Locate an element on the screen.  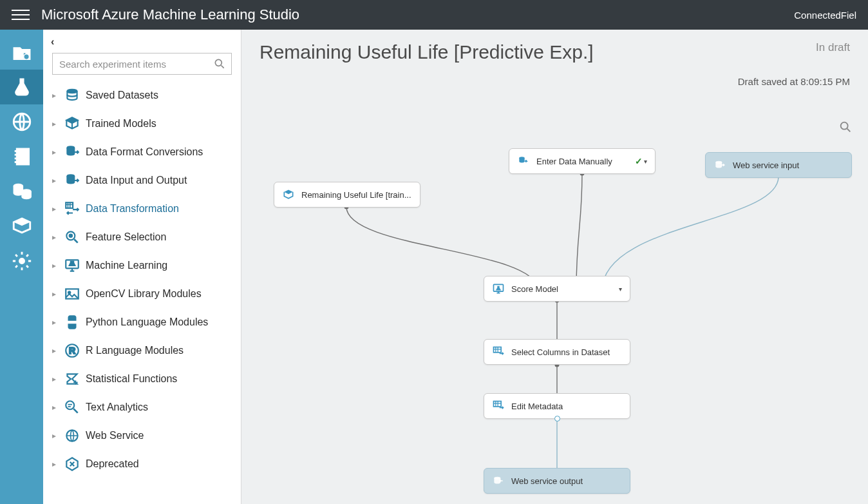
account-menu: ConnectedFiel is located at coordinates (826, 15).